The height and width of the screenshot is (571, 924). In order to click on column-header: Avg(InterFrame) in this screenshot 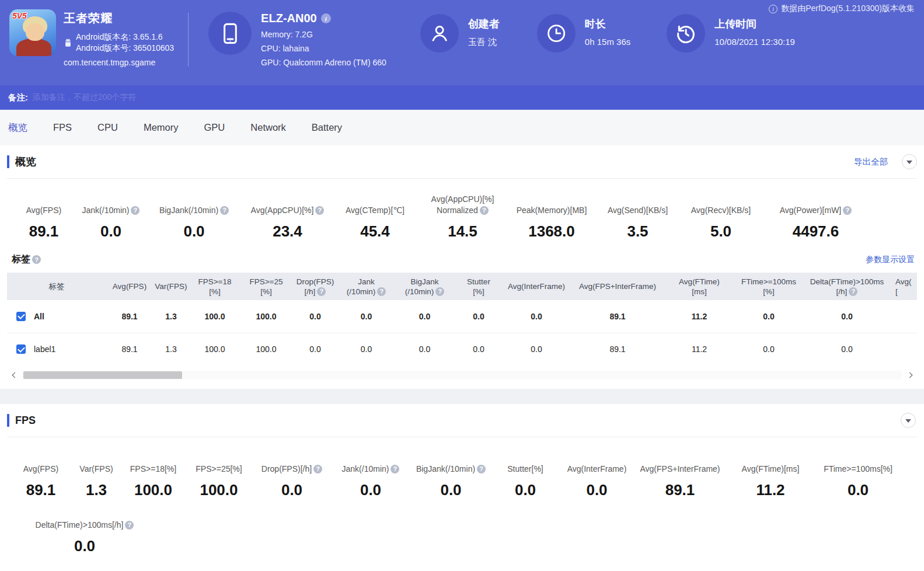, I will do `click(536, 286)`.